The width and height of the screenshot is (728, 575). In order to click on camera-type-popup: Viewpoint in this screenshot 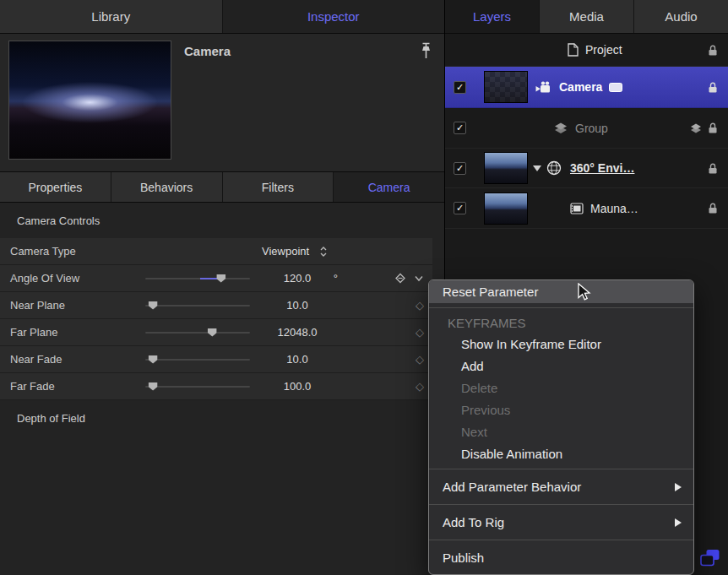, I will do `click(295, 252)`.